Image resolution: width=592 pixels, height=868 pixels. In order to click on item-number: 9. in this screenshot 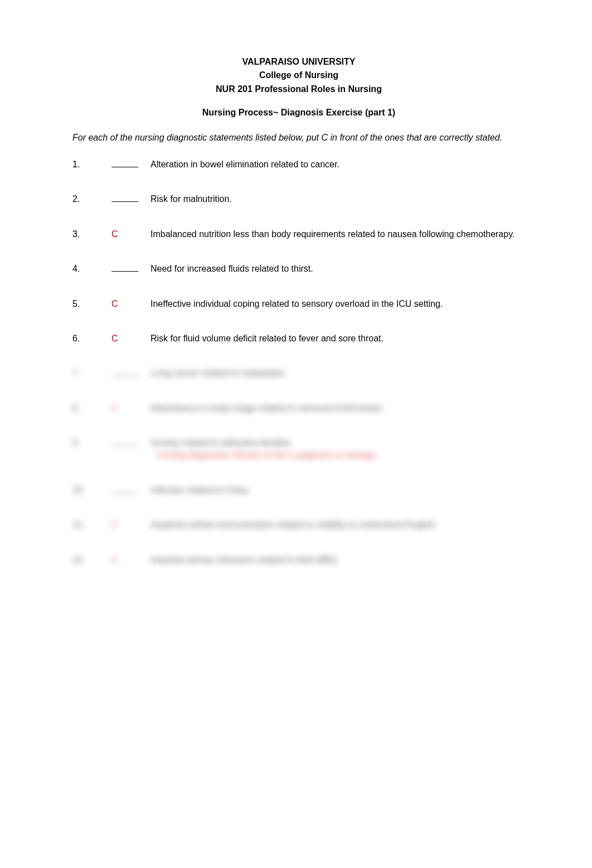, I will do `click(92, 443)`.